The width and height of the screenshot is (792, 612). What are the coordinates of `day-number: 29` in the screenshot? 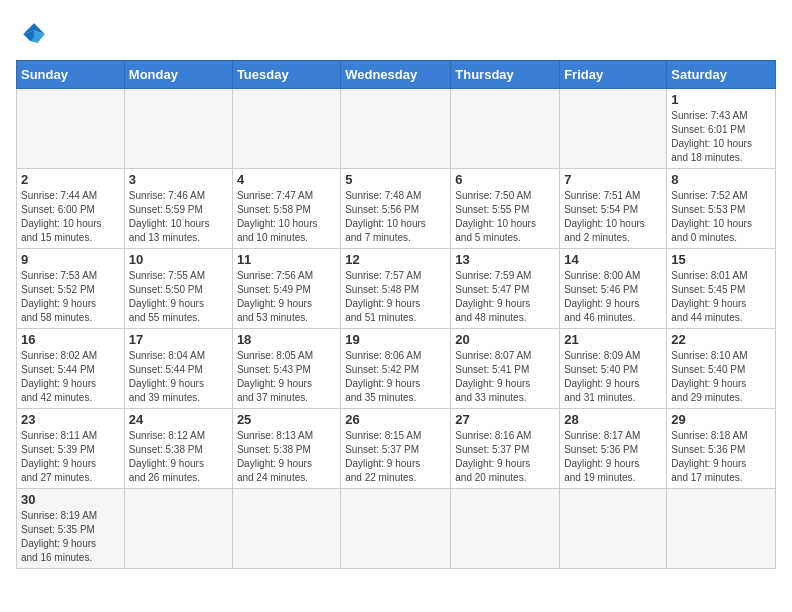 It's located at (721, 420).